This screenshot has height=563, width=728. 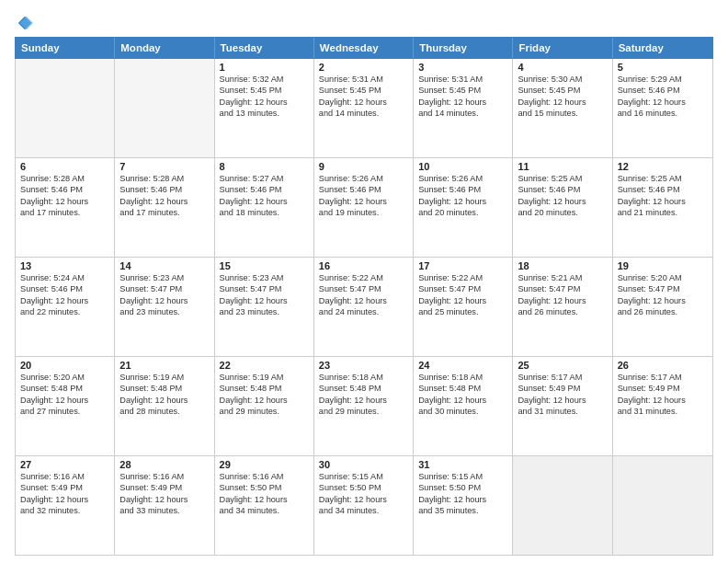 What do you see at coordinates (364, 266) in the screenshot?
I see `day-number: 16` at bounding box center [364, 266].